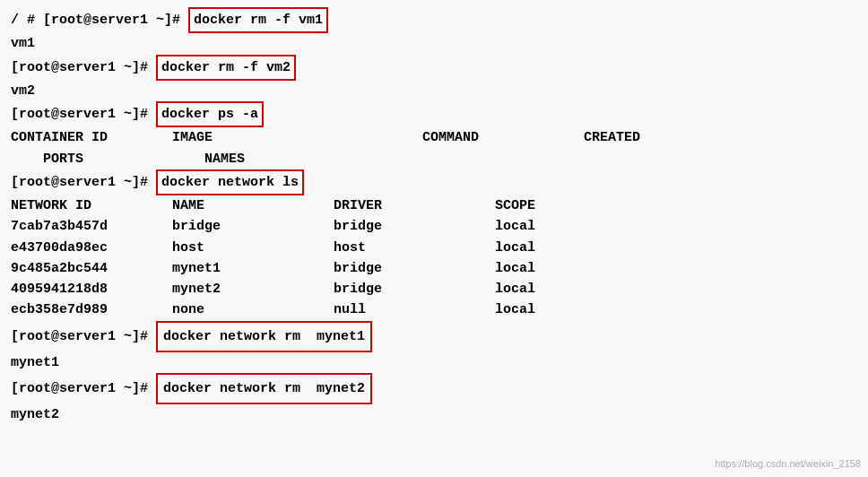  I want to click on command-8: docker network ls, so click(230, 183).